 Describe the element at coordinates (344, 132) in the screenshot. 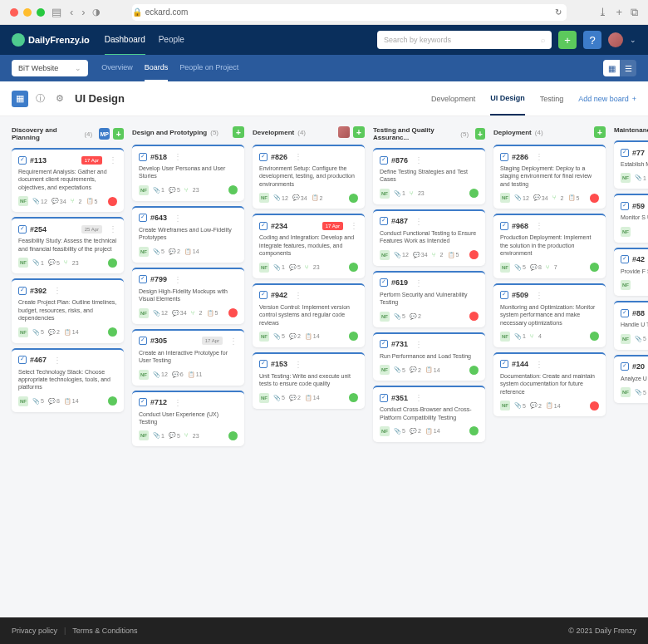

I see `column-avatar` at that location.